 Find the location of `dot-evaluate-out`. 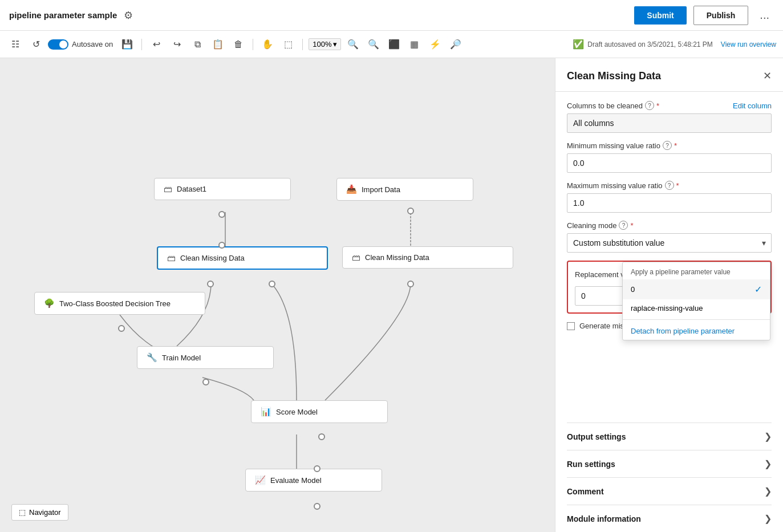

dot-evaluate-out is located at coordinates (317, 506).